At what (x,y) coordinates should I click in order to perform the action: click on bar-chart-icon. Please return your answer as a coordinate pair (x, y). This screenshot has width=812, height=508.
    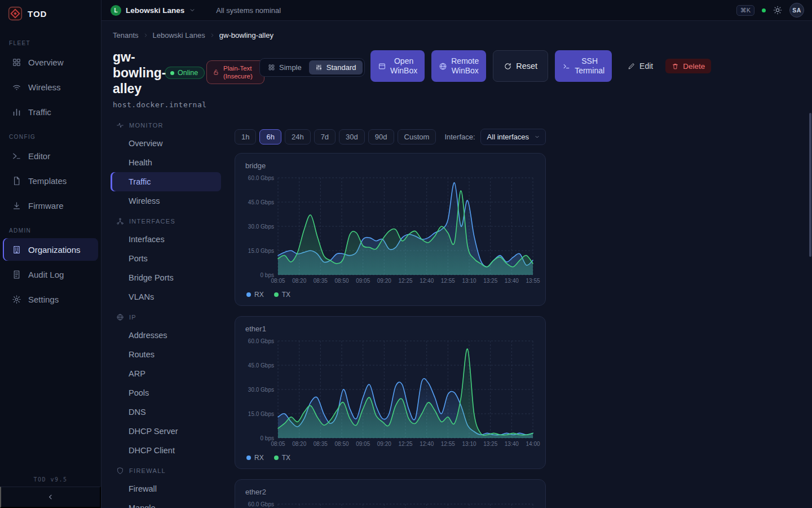
    Looking at the image, I should click on (17, 112).